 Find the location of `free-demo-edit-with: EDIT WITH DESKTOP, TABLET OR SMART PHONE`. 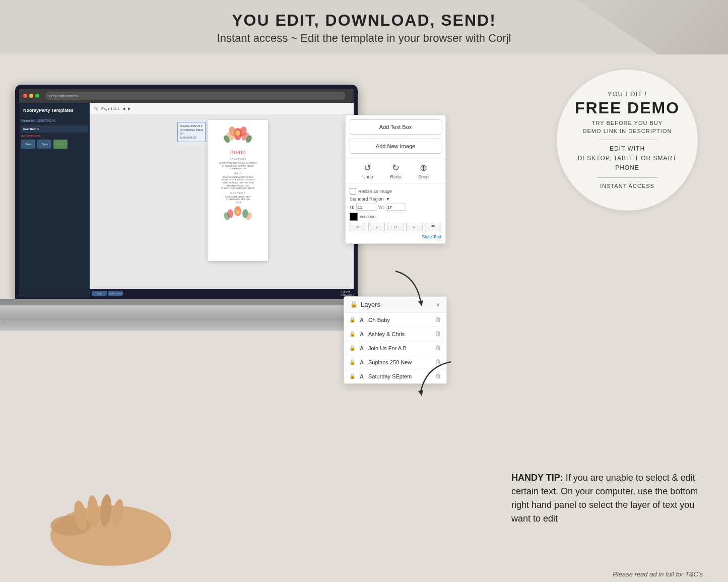

free-demo-edit-with: EDIT WITH DESKTOP, TABLET OR SMART PHONE is located at coordinates (627, 159).